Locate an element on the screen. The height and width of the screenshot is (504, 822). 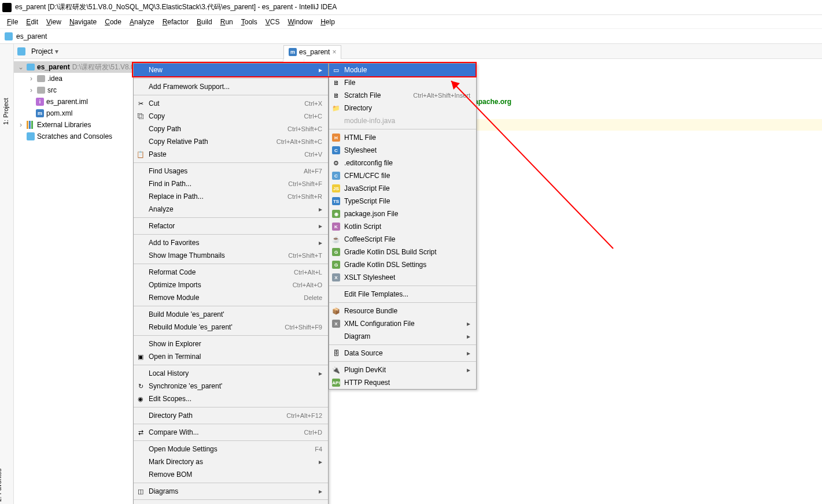
menu-vcs: VCS is located at coordinates (273, 22).